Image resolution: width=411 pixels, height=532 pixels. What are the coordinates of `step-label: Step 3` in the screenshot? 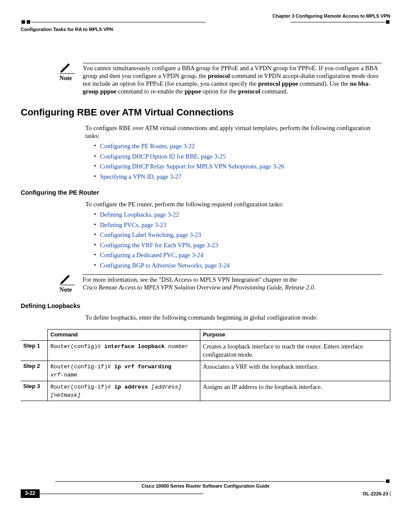 It's located at (34, 391).